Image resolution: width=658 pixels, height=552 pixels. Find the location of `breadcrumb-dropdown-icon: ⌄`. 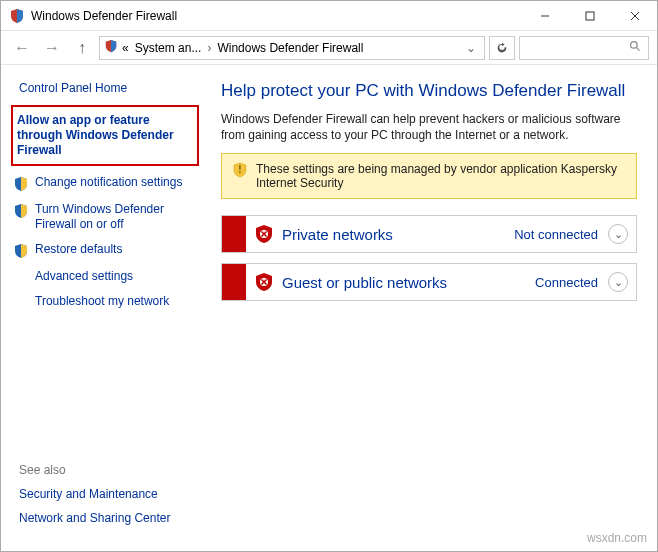

breadcrumb-dropdown-icon: ⌄ is located at coordinates (471, 48).